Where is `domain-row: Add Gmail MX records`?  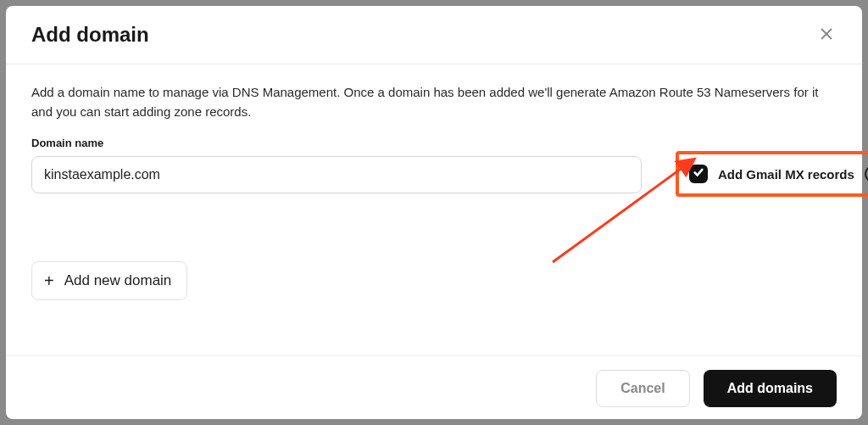
domain-row: Add Gmail MX records is located at coordinates (434, 175).